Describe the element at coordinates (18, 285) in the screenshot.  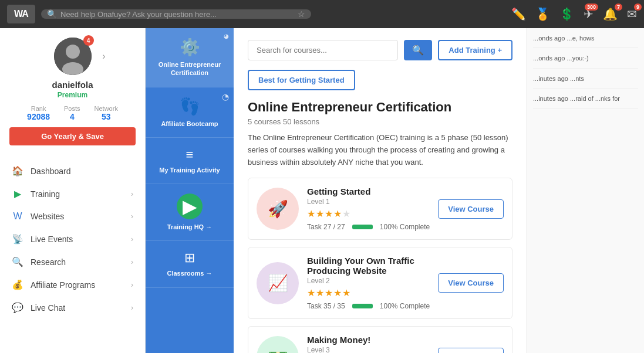
I see `affiliate-icon: 💰` at that location.